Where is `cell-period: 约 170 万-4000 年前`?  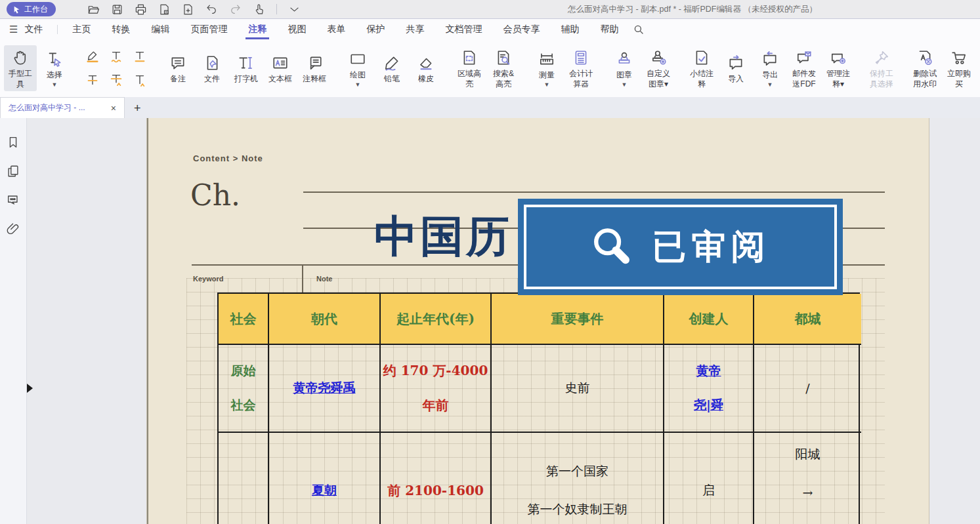
cell-period: 约 170 万-4000 年前 is located at coordinates (436, 389).